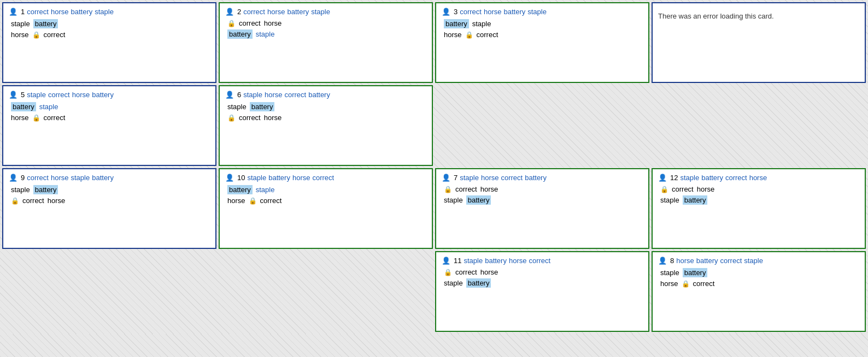  Describe the element at coordinates (326, 12) in the screenshot. I see `card-header: 👤2correcthorsebatterystaple` at that location.